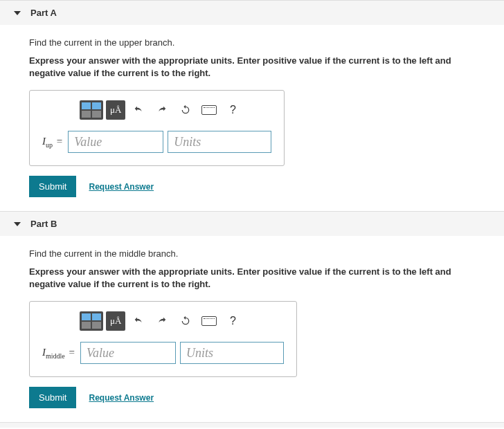 The height and width of the screenshot is (429, 504). What do you see at coordinates (121, 187) in the screenshot?
I see `part-a-request-answer-link: Request Answer` at bounding box center [121, 187].